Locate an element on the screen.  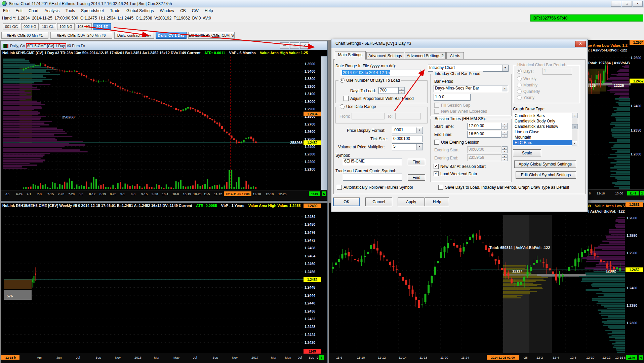
adjust-proportional-checkbox: Adjust Proportional With Bar Period is located at coordinates (378, 98).